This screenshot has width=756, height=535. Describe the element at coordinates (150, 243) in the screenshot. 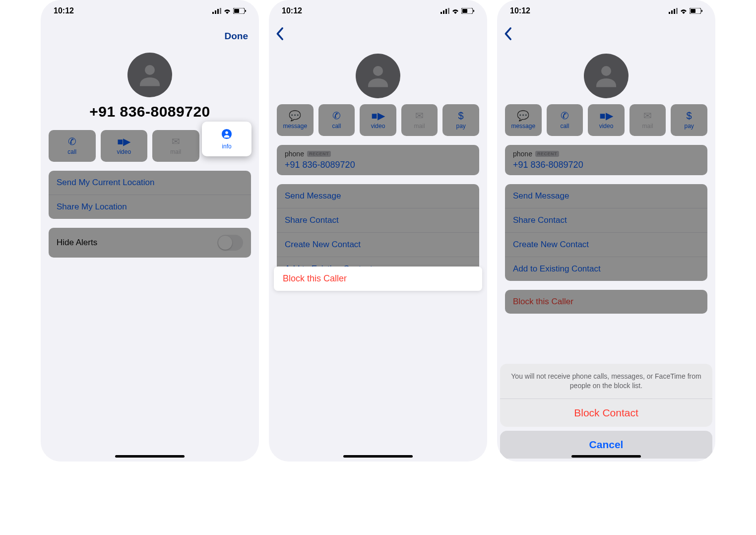

I see `hide-alerts-row: Hide Alerts` at that location.